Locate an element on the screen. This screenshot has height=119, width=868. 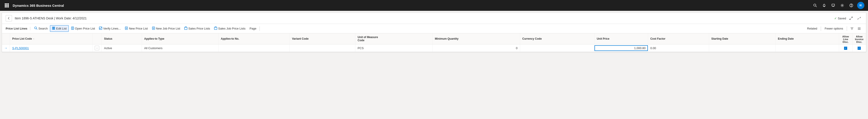
app-grid-icon is located at coordinates (7, 5).